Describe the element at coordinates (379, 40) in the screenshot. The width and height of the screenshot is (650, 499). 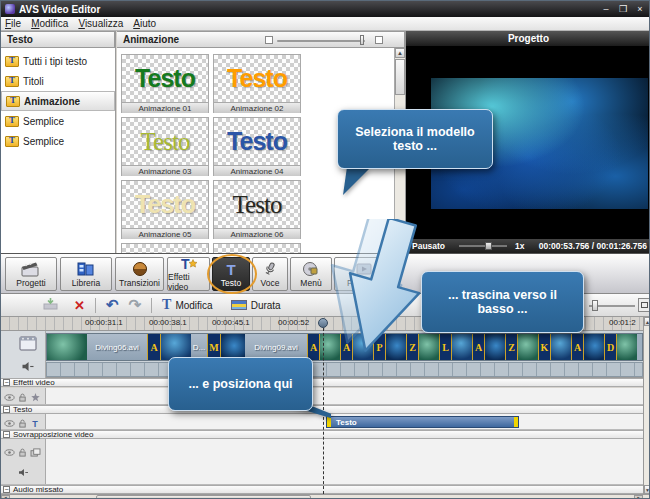
I see `view-mode-icon` at that location.